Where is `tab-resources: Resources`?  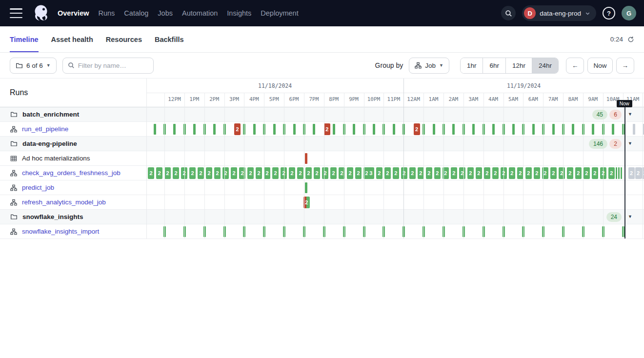 tab-resources: Resources is located at coordinates (124, 39).